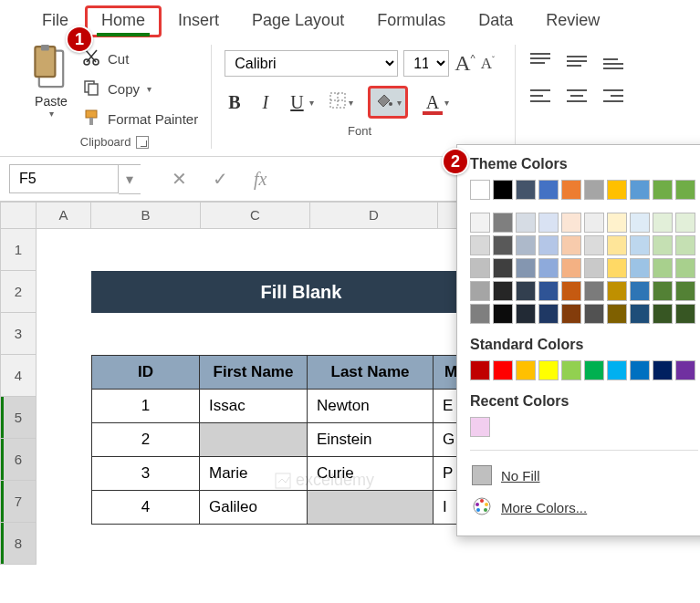  Describe the element at coordinates (299, 102) in the screenshot. I see `underline-button: U▾` at that location.